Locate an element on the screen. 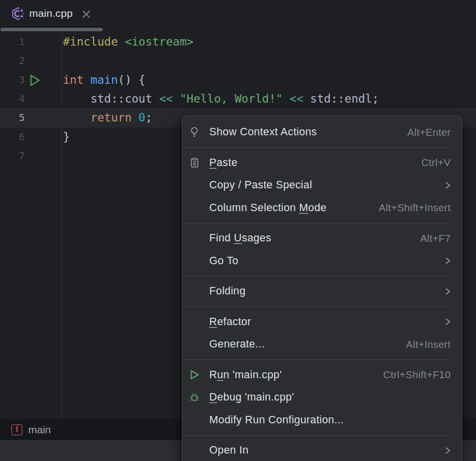  bulb-icon is located at coordinates (194, 132).